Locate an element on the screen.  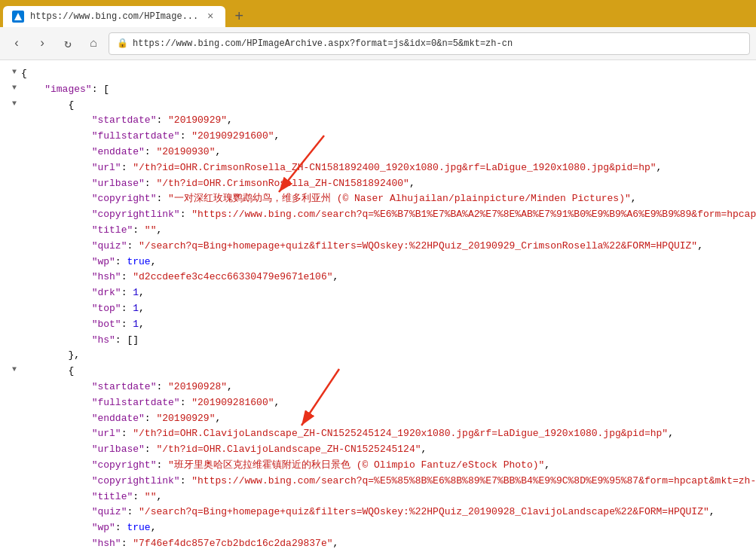
active-tab: https://www.bing.com/HPImage... × is located at coordinates (115, 17).